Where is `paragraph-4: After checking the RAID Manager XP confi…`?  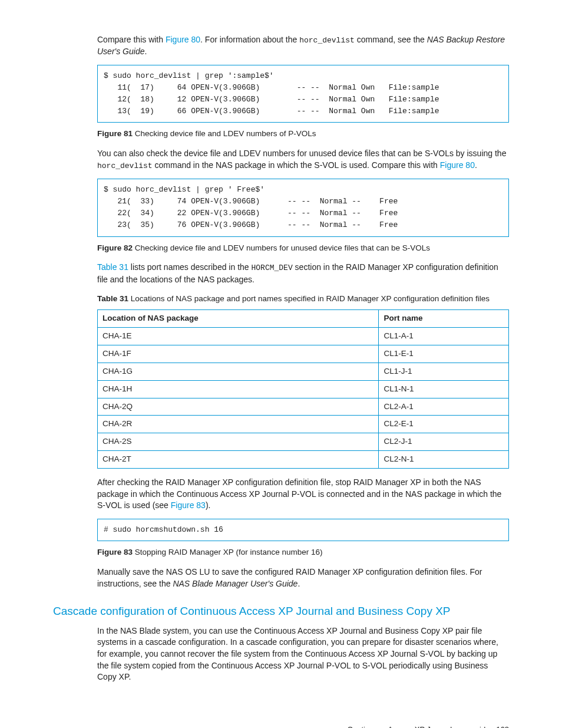 paragraph-4: After checking the RAID Manager XP confi… is located at coordinates (303, 494).